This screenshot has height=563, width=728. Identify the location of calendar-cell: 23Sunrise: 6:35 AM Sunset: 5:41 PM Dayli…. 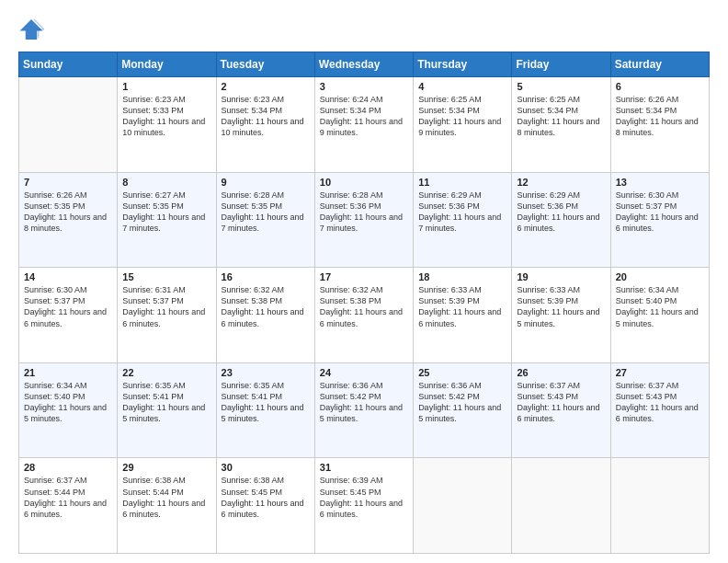
(265, 410).